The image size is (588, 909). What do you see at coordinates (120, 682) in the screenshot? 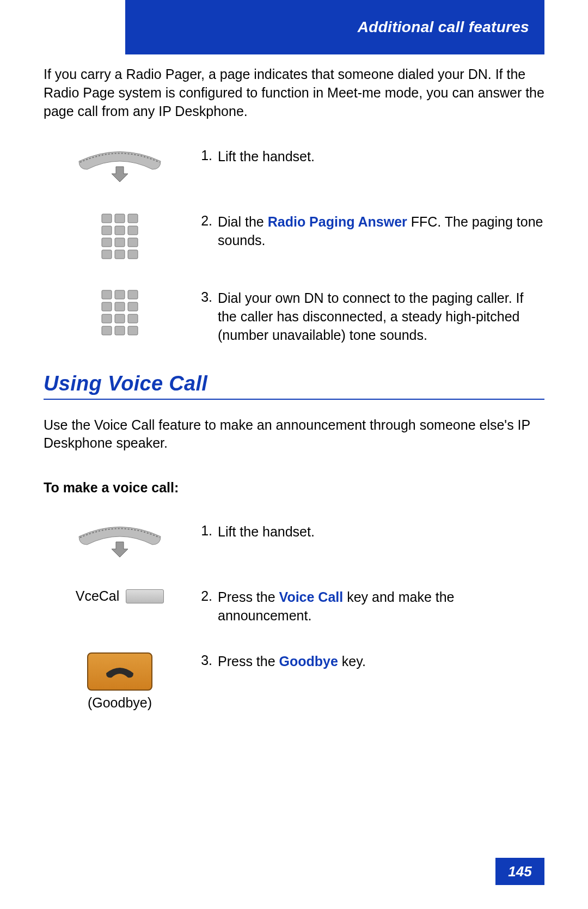
I see `icon-cell: (Goodbye)` at bounding box center [120, 682].